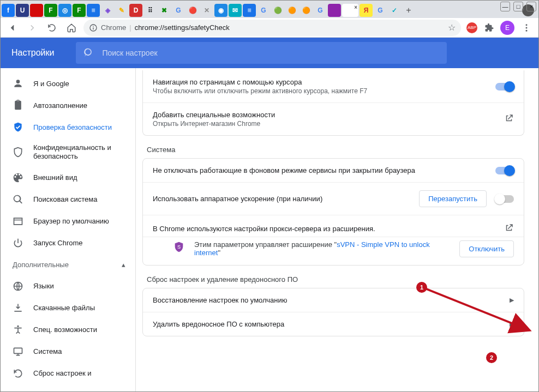  I want to click on nav-back-button, so click(13, 28).